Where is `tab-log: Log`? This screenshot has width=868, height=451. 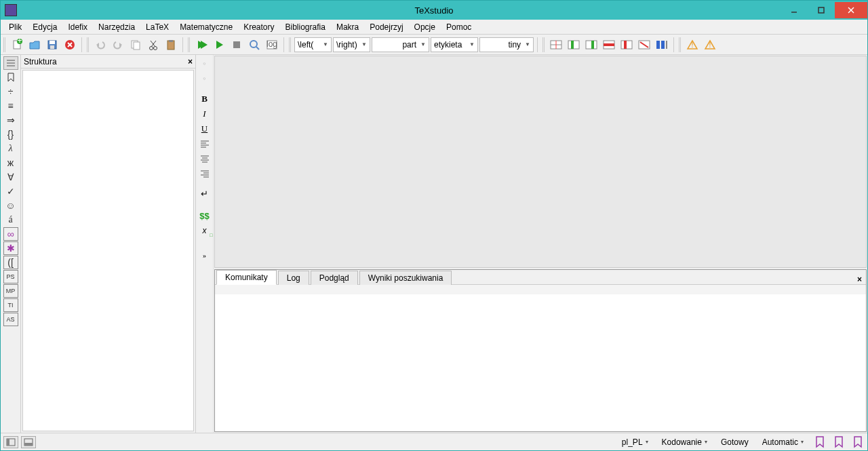
tab-log: Log is located at coordinates (294, 278).